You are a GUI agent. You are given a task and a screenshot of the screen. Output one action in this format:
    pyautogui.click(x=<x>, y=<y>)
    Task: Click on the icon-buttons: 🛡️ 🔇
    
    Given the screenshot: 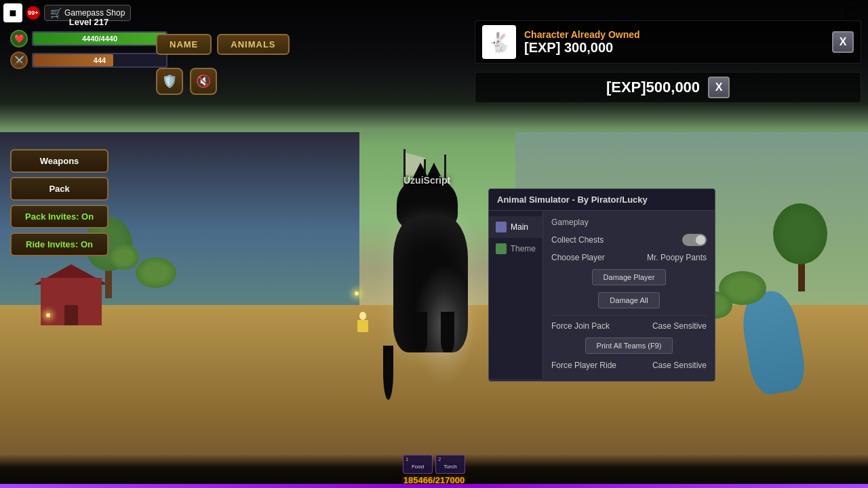 What is the action you would take?
    pyautogui.click(x=186, y=81)
    